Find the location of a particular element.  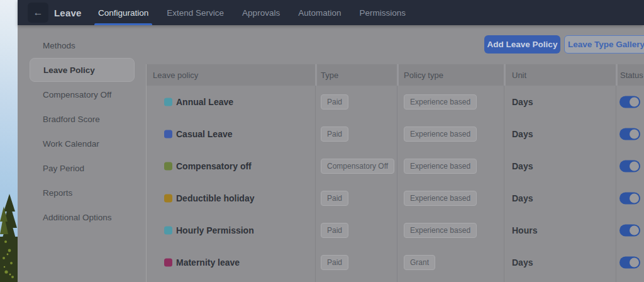

type-chip: Compensatory Off is located at coordinates (357, 166).